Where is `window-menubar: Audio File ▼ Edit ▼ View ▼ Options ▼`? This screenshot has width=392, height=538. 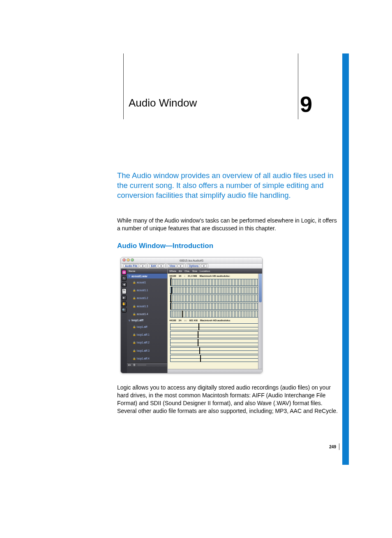
window-menubar: Audio File ▼ Edit ▼ View ▼ Options ▼ is located at coordinates (191, 266).